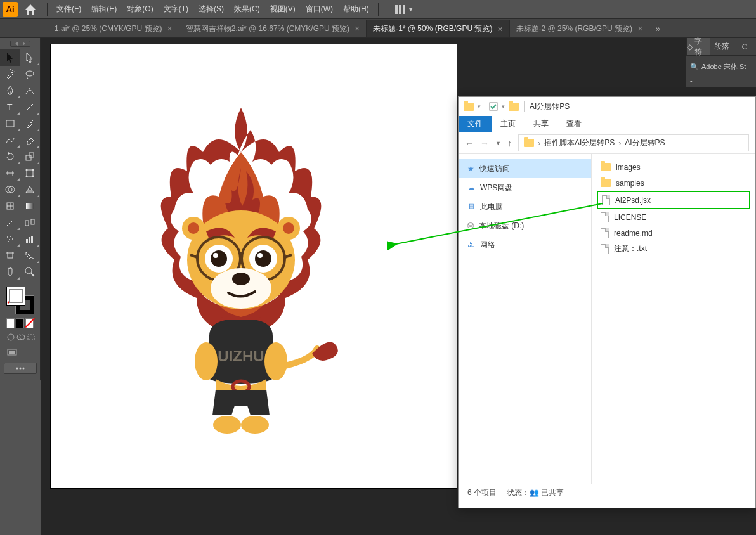 This screenshot has width=756, height=535. I want to click on width-tool, so click(10, 173).